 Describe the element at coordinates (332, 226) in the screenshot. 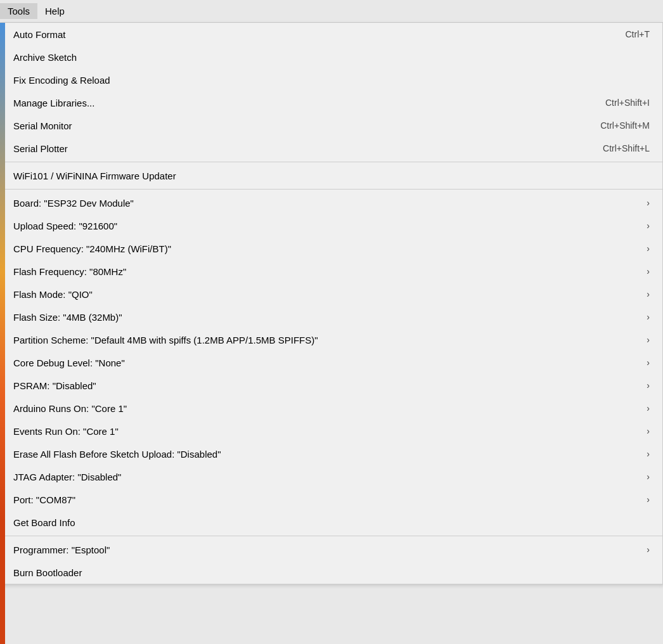

I see `menu-item-upload-speed: Upload Speed: "921600" ›` at that location.